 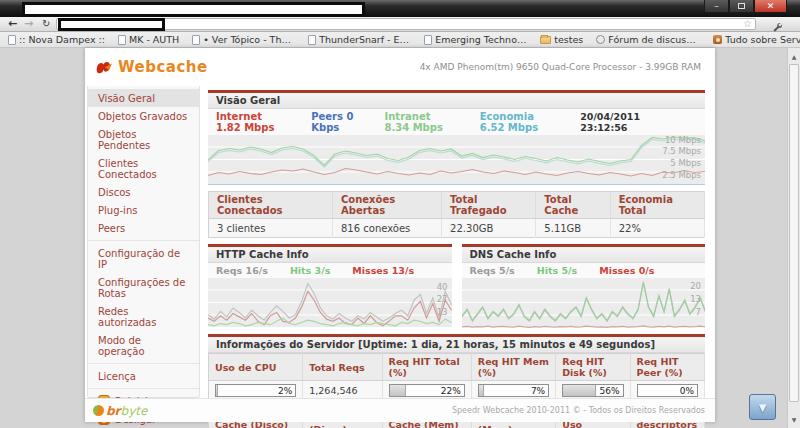 What do you see at coordinates (144, 168) in the screenshot?
I see `sidebar-item-clientes-conectados: Clientes Conectados` at bounding box center [144, 168].